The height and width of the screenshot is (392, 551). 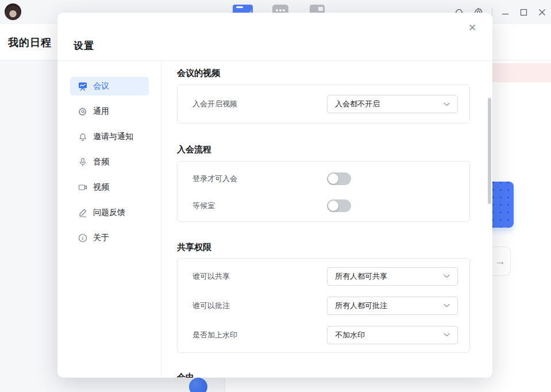 I want to click on gear-icon, so click(x=83, y=112).